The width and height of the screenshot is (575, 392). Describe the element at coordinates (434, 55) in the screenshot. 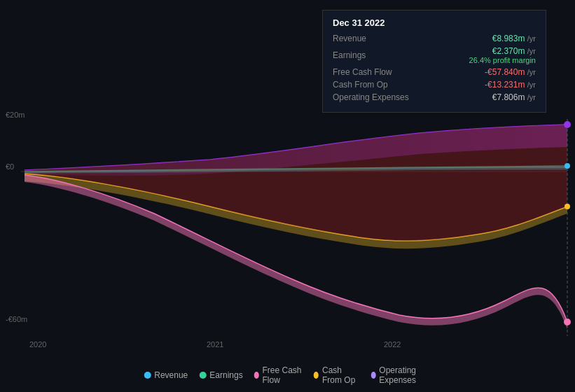

I see `tooltip-row-earnings: Earnings €2.370m /yr 26.4% profit margin` at that location.